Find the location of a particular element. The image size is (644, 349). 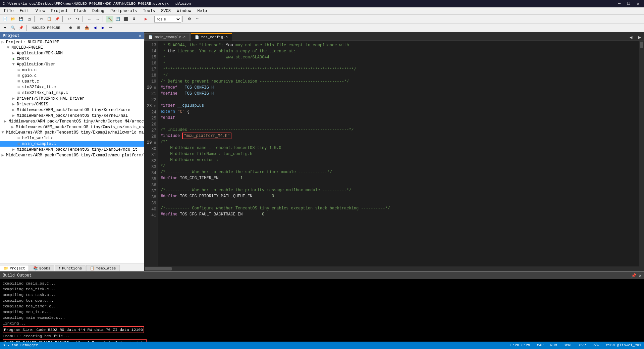

nav-fwd-btn: → is located at coordinates (98, 19).